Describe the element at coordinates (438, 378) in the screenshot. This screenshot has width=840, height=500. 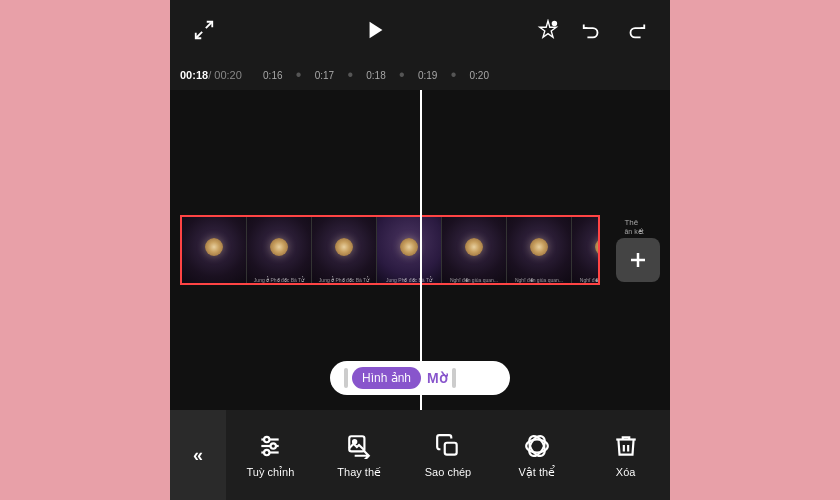
I see `effect-style: Mờ` at that location.